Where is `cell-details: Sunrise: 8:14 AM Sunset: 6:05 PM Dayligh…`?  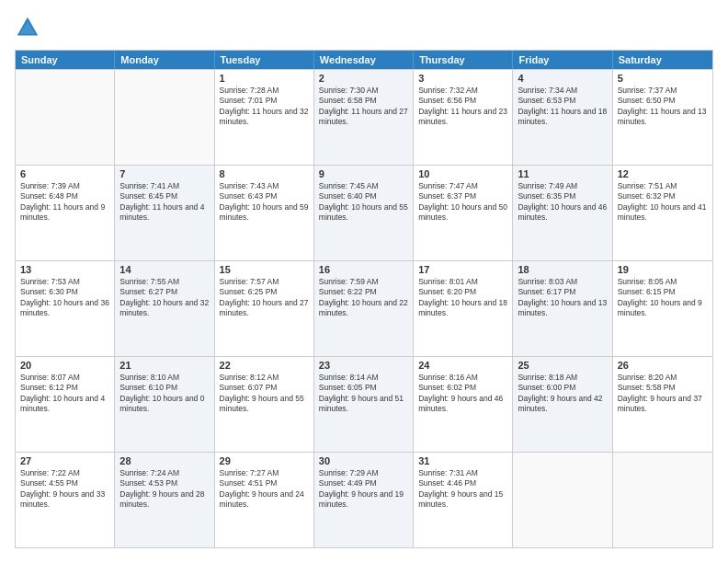
cell-details: Sunrise: 8:14 AM Sunset: 6:05 PM Dayligh… is located at coordinates (364, 394).